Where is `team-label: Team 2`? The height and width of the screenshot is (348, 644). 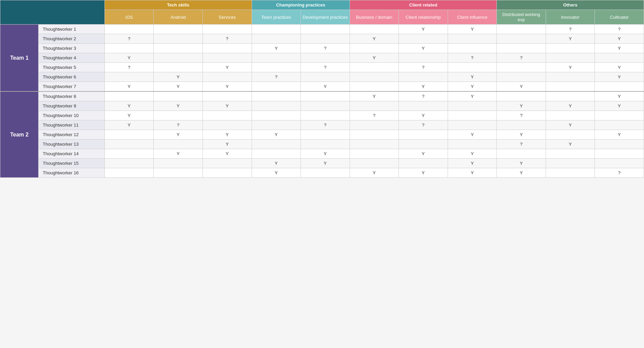 team-label: Team 2 is located at coordinates (19, 134).